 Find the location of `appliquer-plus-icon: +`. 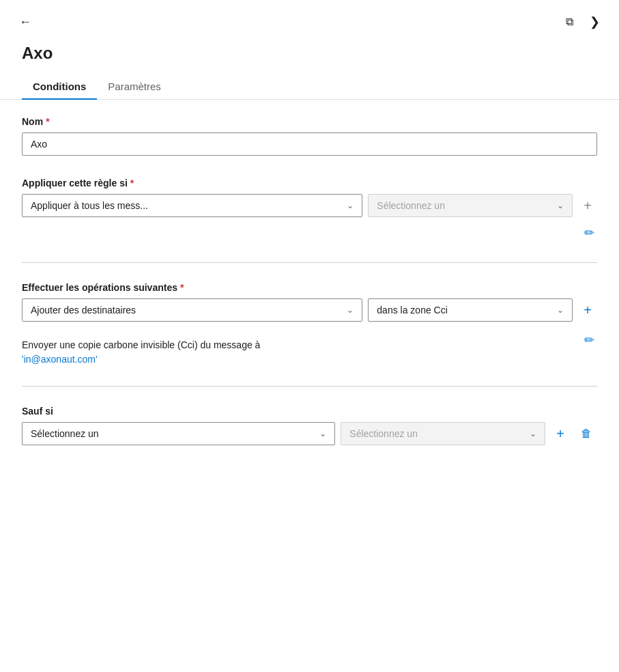

appliquer-plus-icon: + is located at coordinates (588, 206).